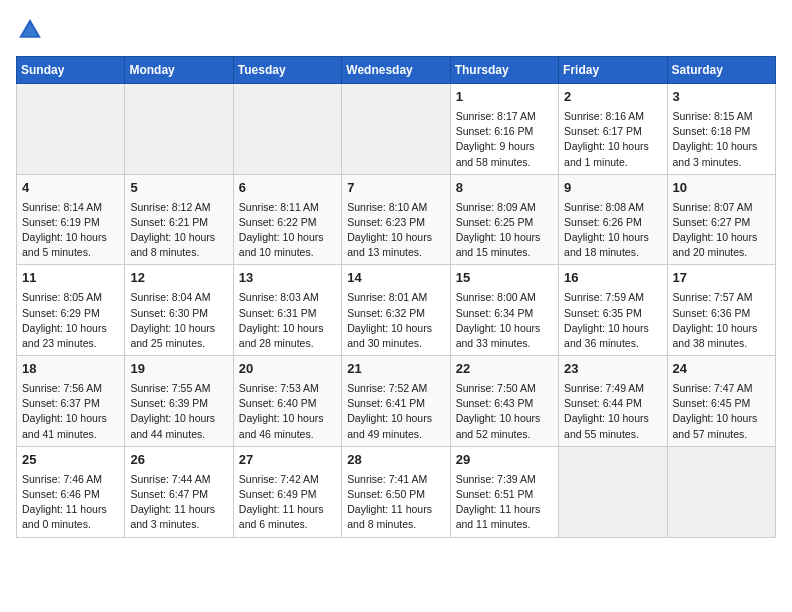  What do you see at coordinates (613, 70) in the screenshot?
I see `column-header-friday: Friday` at bounding box center [613, 70].